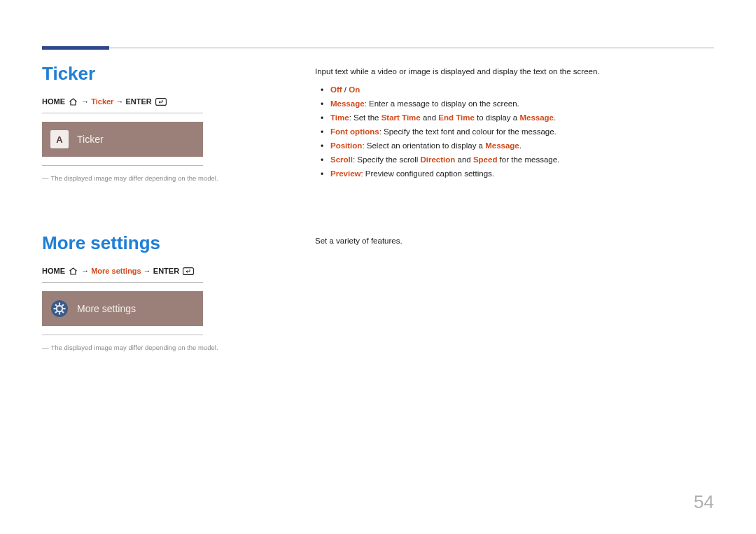  I want to click on gear-icon, so click(59, 309).